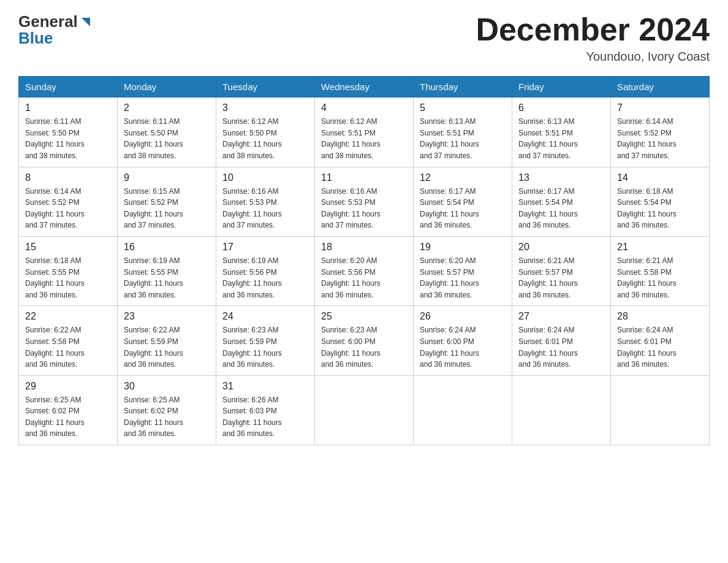 Image resolution: width=728 pixels, height=563 pixels. Describe the element at coordinates (561, 271) in the screenshot. I see `calendar-cell: 20 Sunrise: 6:21 AMSunset: 5:57 PMDaylig…` at that location.